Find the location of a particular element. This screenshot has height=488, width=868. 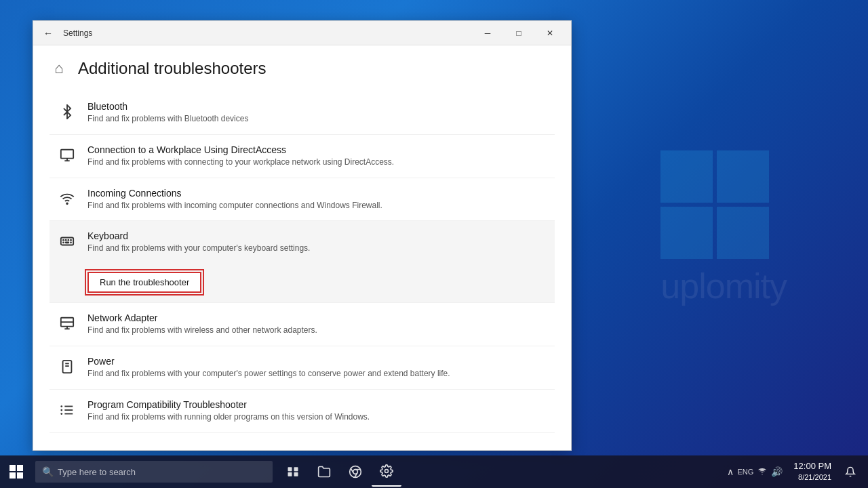

taskbar: 🔍 Type here to search is located at coordinates (434, 472).